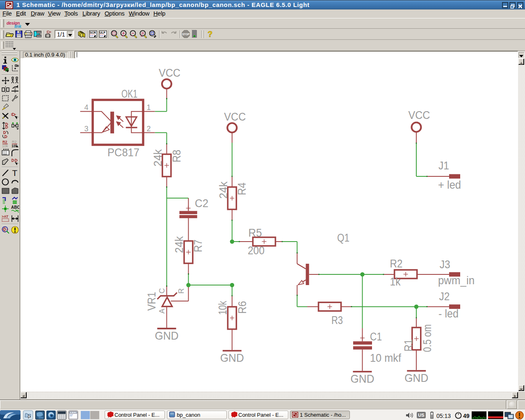  Describe the element at coordinates (427, 338) in the screenshot. I see `svg-text: 0.5 om` at that location.